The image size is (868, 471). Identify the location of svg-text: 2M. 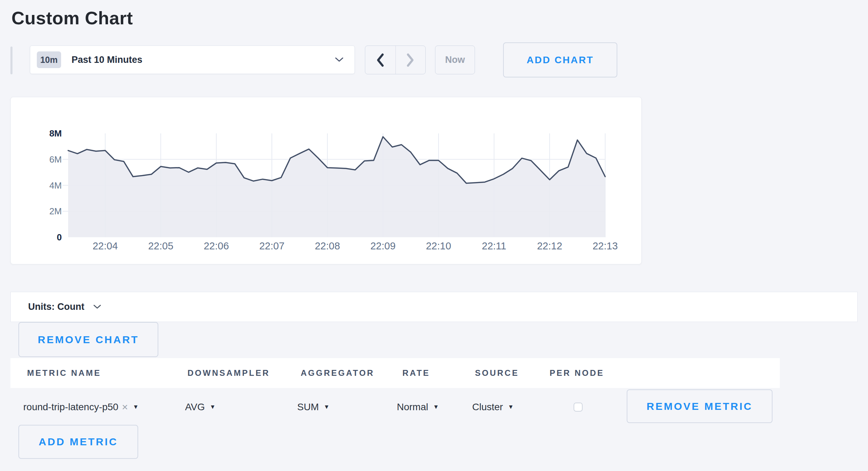
(56, 211).